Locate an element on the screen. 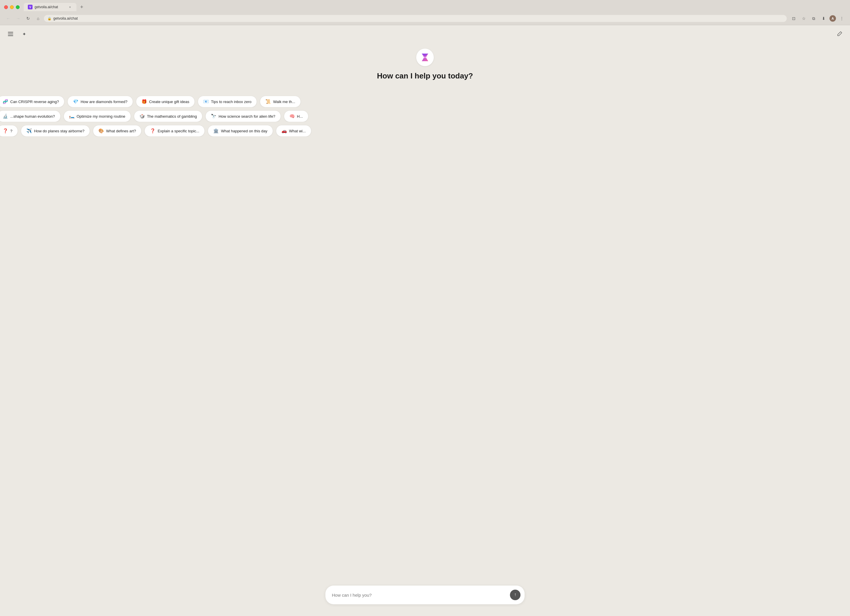 This screenshot has height=616, width=850. suggestion-row-3-inner: ❓ ? ✈️ How do planes stay airborne? 🎨 Wh… is located at coordinates (162, 131).